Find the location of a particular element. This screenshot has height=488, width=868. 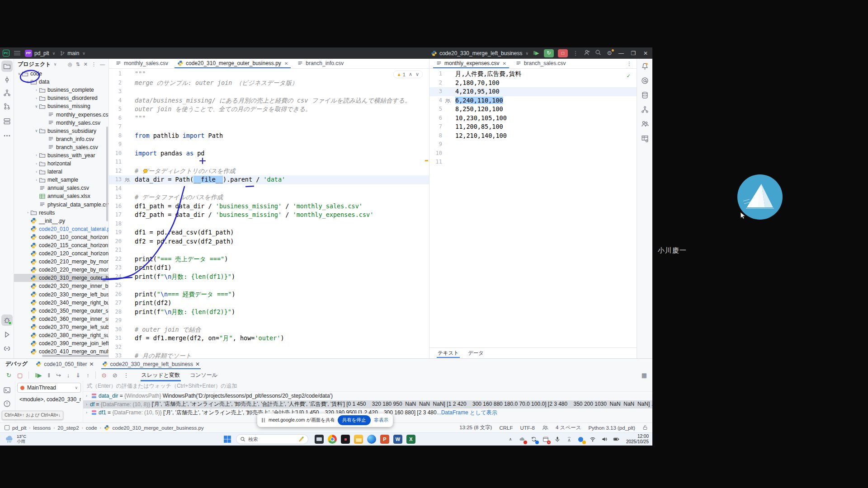

run-icon is located at coordinates (7, 334).